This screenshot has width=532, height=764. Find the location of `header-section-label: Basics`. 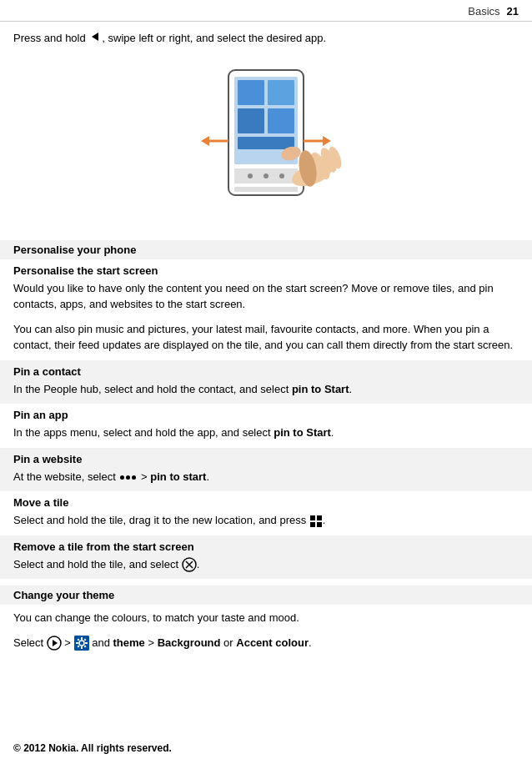

header-section-label: Basics is located at coordinates (484, 12).